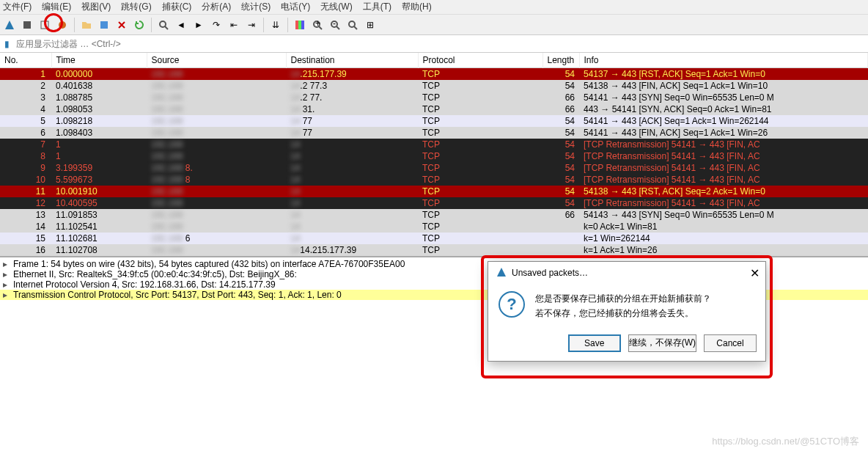 The width and height of the screenshot is (868, 454). I want to click on packet-row: 41.098053192.16814 31.TCP66443 → 54141 […, so click(434, 109).